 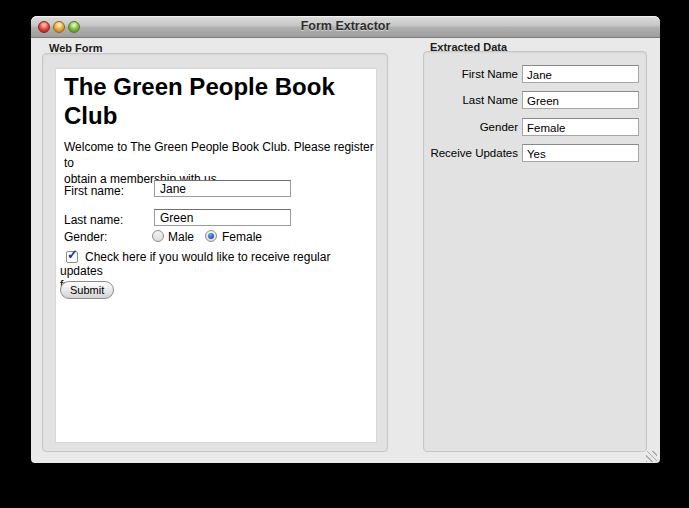 What do you see at coordinates (580, 100) in the screenshot?
I see `last-name-result-field` at bounding box center [580, 100].